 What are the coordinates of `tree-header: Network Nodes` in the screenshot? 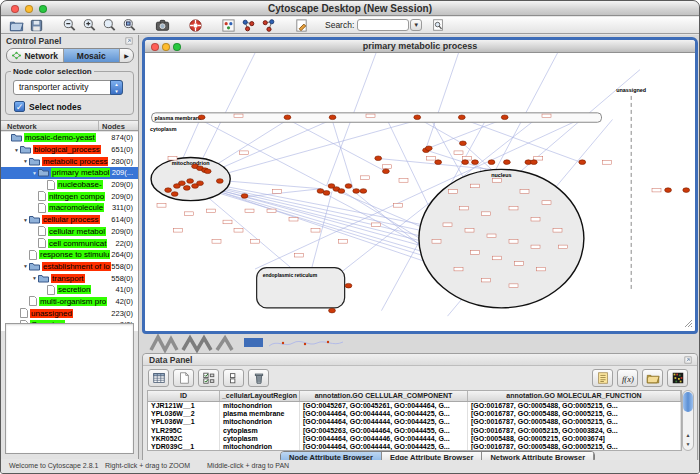 It's located at (70, 126).